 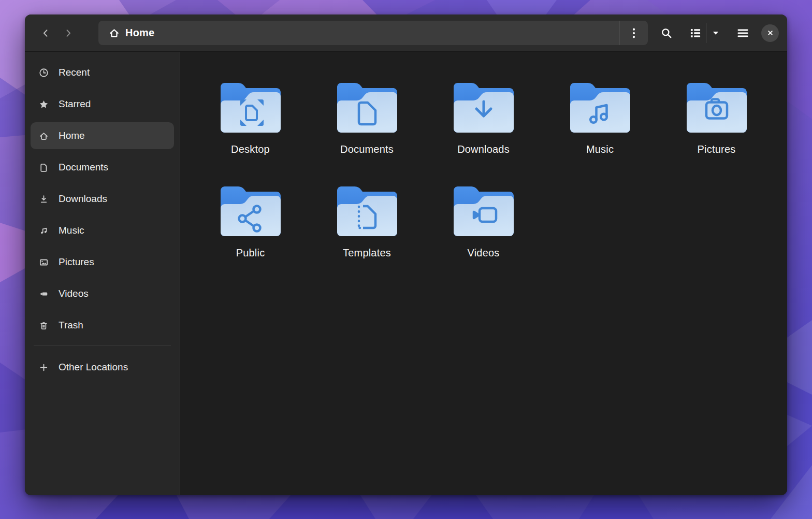 I want to click on folder-downloads: Downloads, so click(x=484, y=129).